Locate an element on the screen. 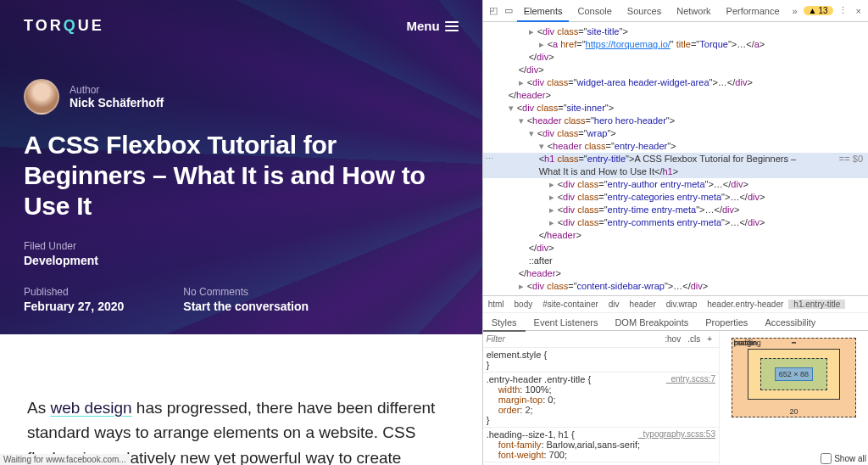 The width and height of the screenshot is (868, 465). hamburger-icon is located at coordinates (452, 26).